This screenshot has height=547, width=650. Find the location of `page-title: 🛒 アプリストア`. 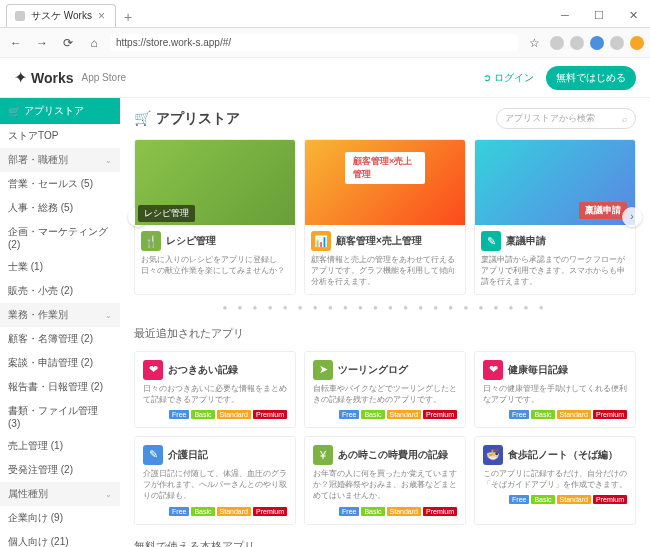

page-title: 🛒 アプリストア is located at coordinates (187, 119).